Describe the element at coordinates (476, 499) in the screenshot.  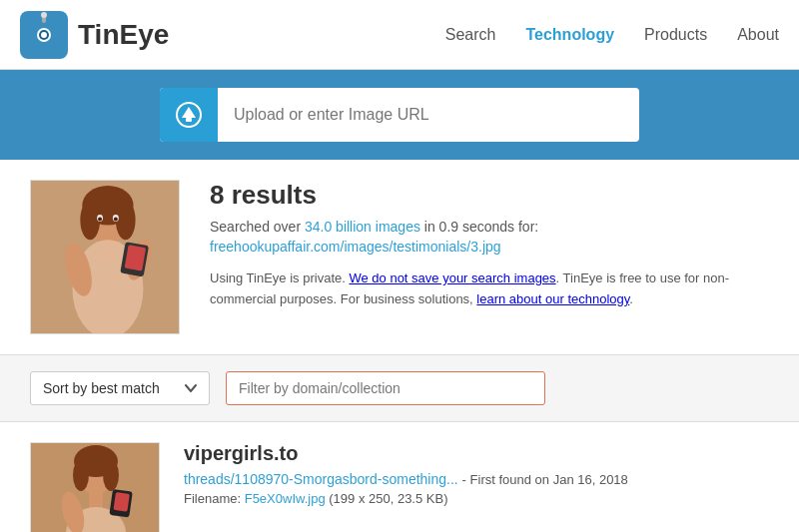
I see `result-filename-row: Filename: F5eX0wIw.jpg (199 x 250, 23.5 …` at that location.